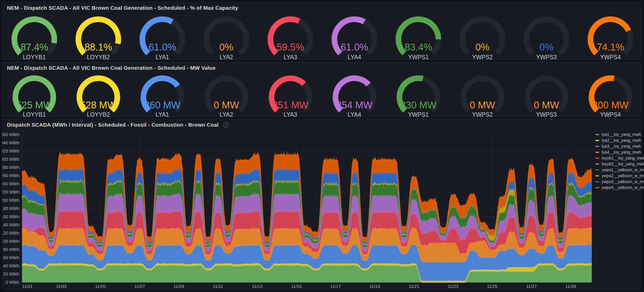 The image size is (644, 292). What do you see at coordinates (623, 182) in the screenshot?
I see `legend-label: ywps3__yallourn_w_mwh` at bounding box center [623, 182].